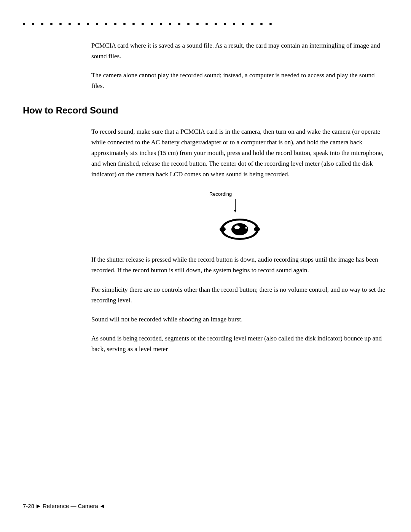  I want to click on recording-label: Recording, so click(221, 194).